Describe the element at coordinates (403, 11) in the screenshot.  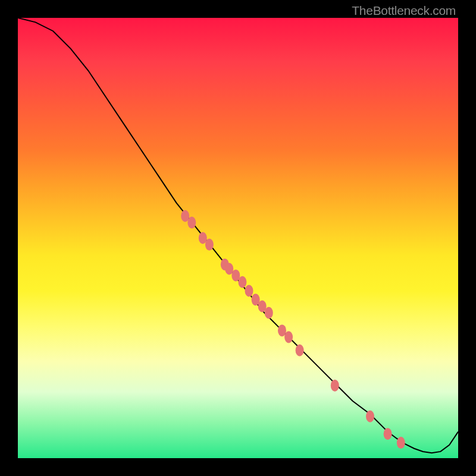
I see `watermark-text: TheBottleneck.com` at that location.